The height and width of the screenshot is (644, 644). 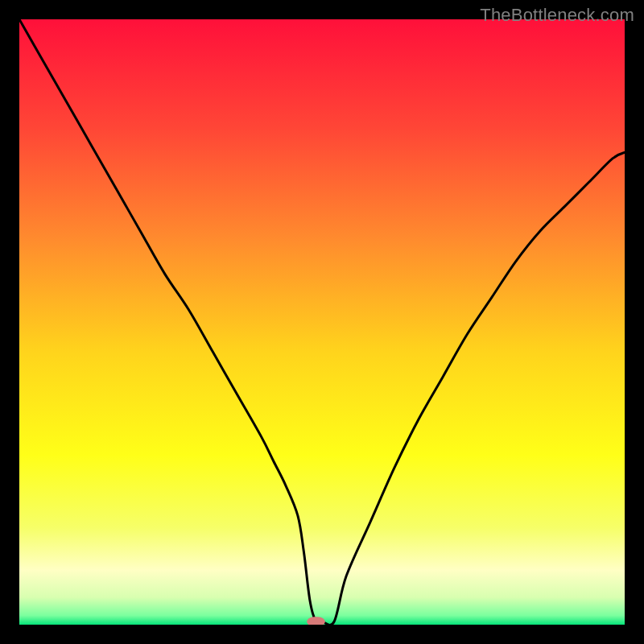 What do you see at coordinates (316, 621) in the screenshot?
I see `optimum-marker` at bounding box center [316, 621].